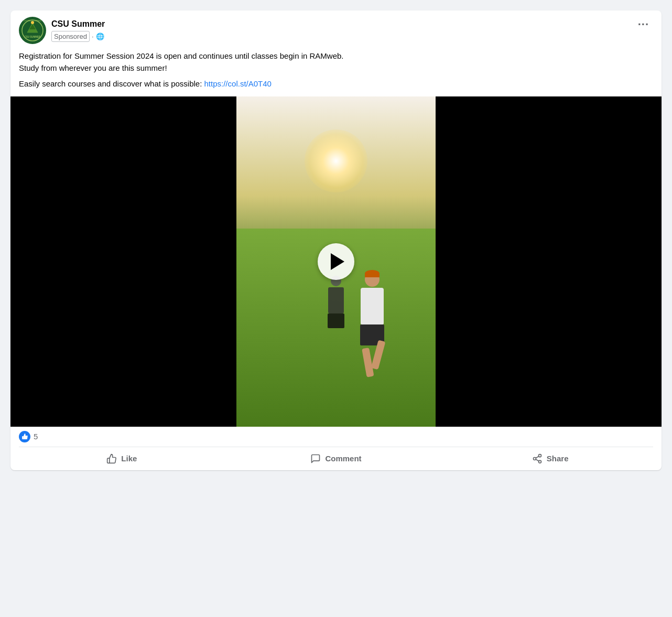  I want to click on sponsored-badge: Sponsored, so click(70, 37).